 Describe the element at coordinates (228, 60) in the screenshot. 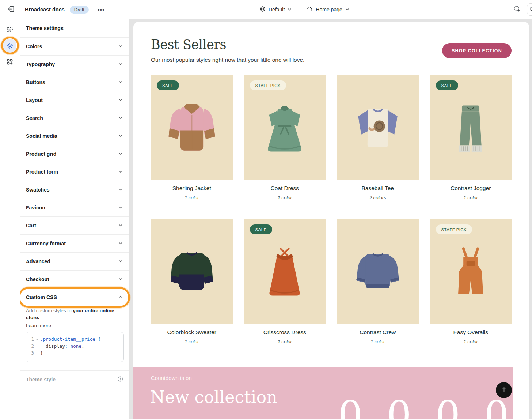

I see `section-subheading: Our most popular styles right now that y…` at that location.